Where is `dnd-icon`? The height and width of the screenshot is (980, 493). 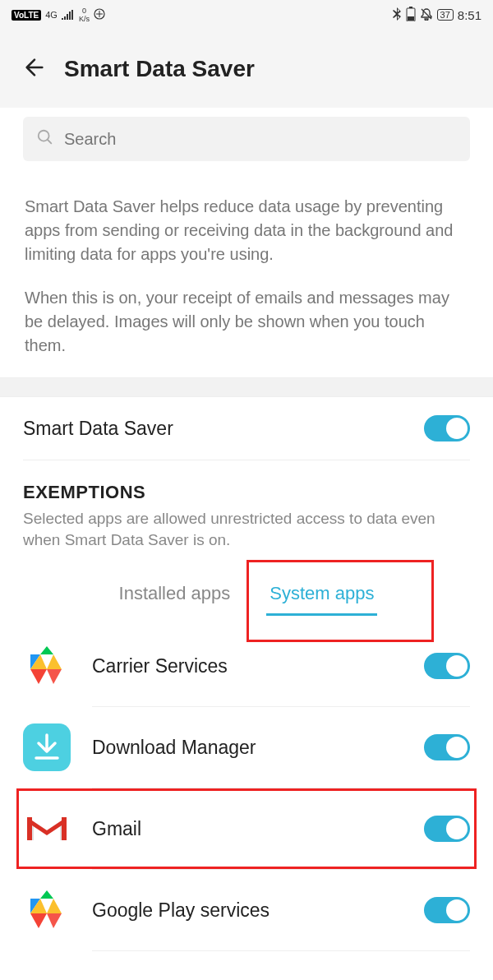 dnd-icon is located at coordinates (426, 15).